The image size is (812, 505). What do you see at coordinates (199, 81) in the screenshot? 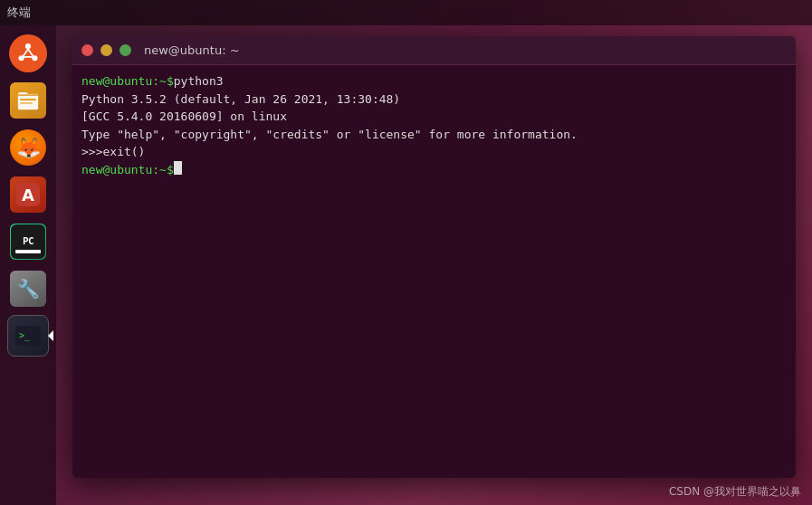
I see `cmd-1: python3` at bounding box center [199, 81].